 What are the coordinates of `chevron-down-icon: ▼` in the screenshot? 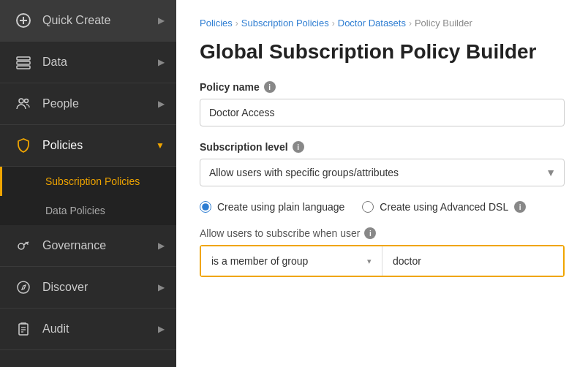 It's located at (160, 145).